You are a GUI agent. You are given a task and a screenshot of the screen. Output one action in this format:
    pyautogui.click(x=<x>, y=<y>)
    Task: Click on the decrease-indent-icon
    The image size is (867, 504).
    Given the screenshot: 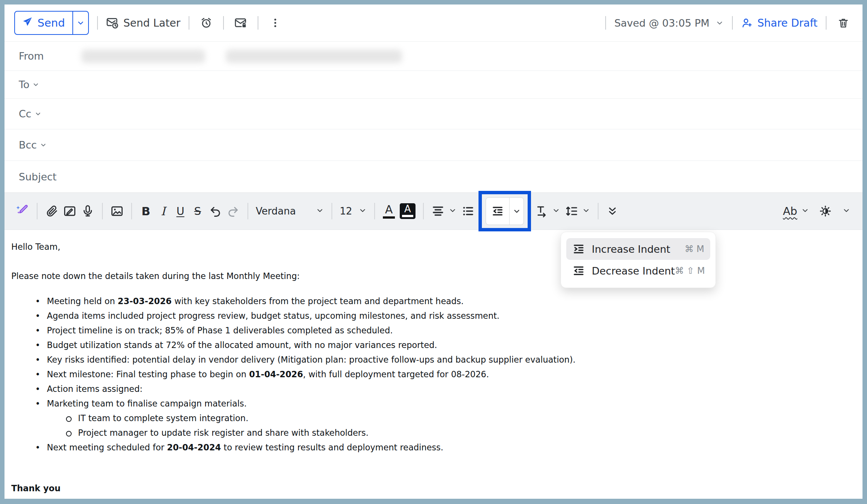 What is the action you would take?
    pyautogui.click(x=498, y=211)
    